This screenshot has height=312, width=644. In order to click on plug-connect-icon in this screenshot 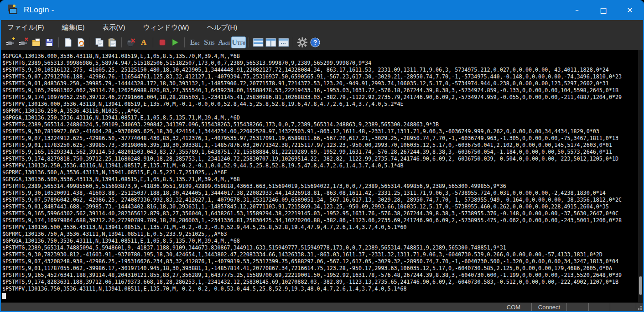, I will do `click(11, 42)`.